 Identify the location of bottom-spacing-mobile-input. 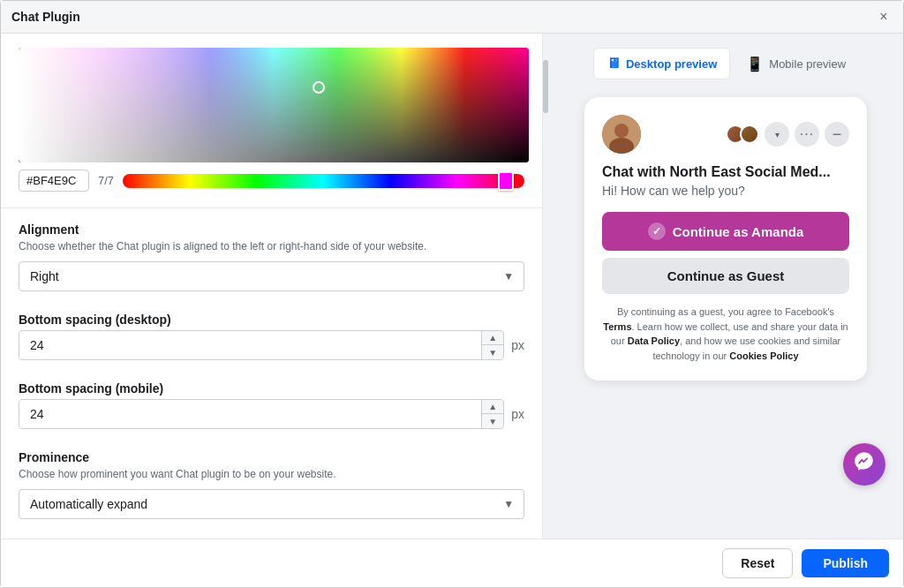
(251, 414).